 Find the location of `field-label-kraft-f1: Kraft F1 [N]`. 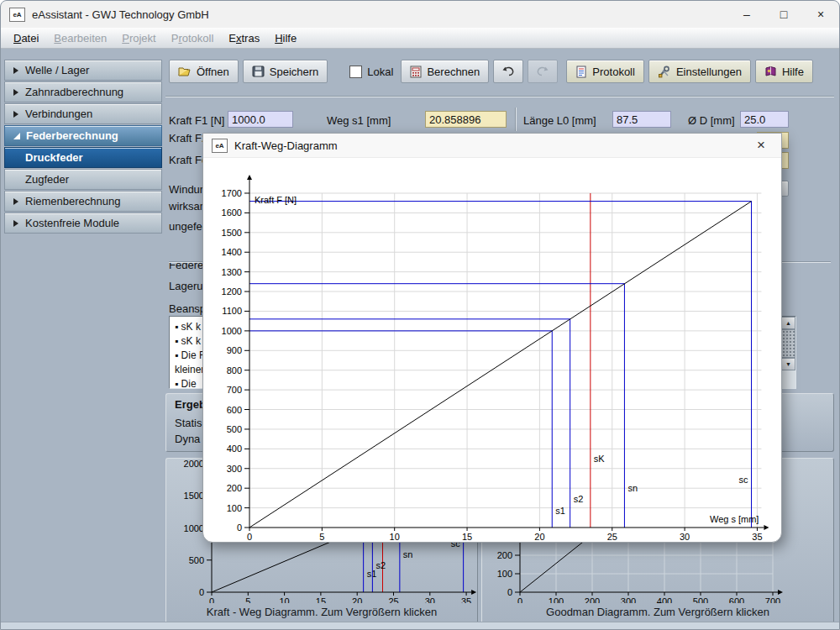

field-label-kraft-f1: Kraft F1 [N] is located at coordinates (197, 121).